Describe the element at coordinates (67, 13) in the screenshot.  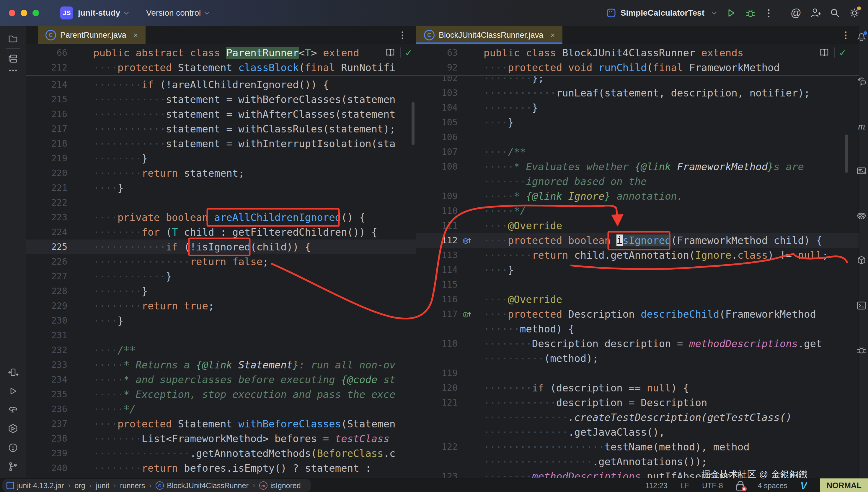
I see `project-badge: JS` at that location.